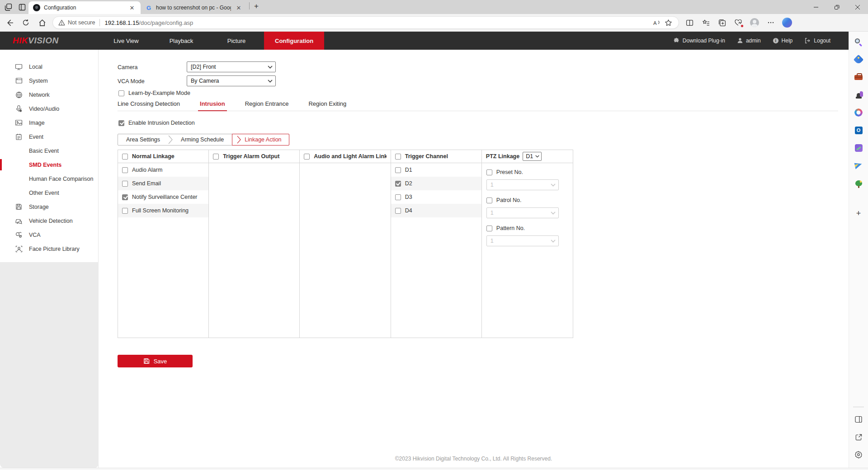  Describe the element at coordinates (216, 156) in the screenshot. I see `trigger-alarm-output-header-checkbox` at that location.